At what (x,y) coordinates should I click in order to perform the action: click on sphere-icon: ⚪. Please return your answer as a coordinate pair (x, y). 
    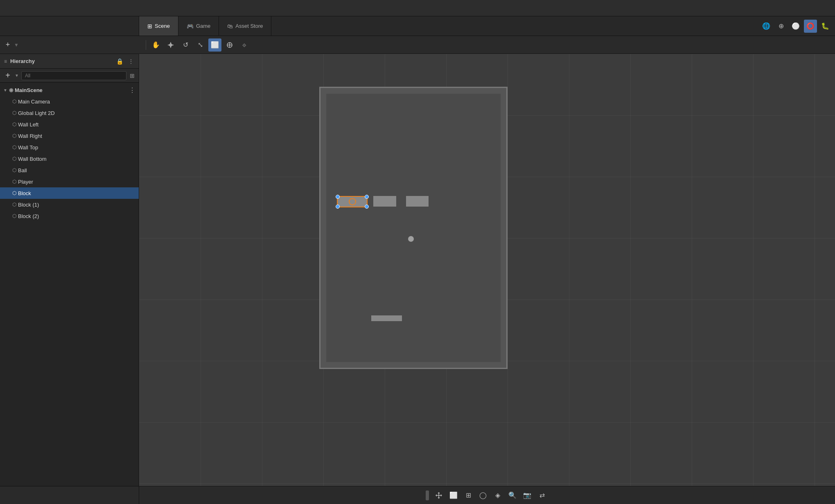
    Looking at the image, I should click on (796, 26).